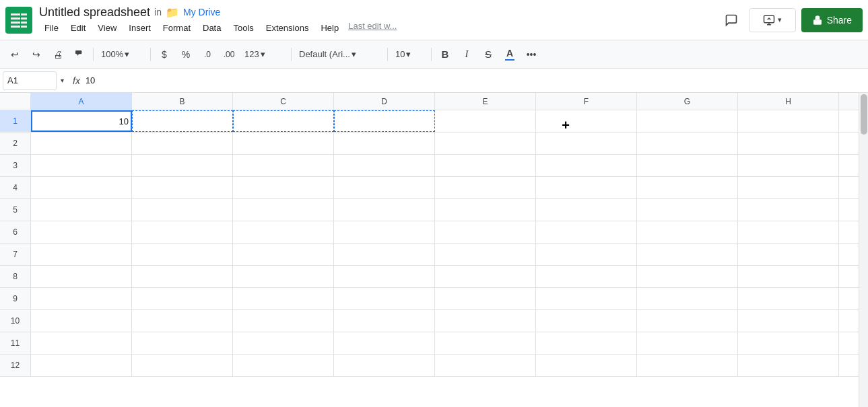 The height and width of the screenshot is (407, 868). What do you see at coordinates (486, 101) in the screenshot?
I see `col-header-E: E` at bounding box center [486, 101].